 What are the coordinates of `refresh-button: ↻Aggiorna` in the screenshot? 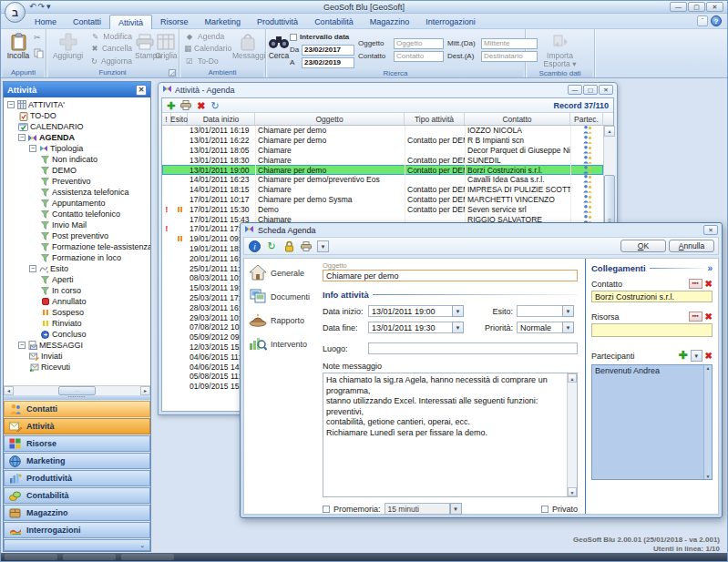 It's located at (111, 61).